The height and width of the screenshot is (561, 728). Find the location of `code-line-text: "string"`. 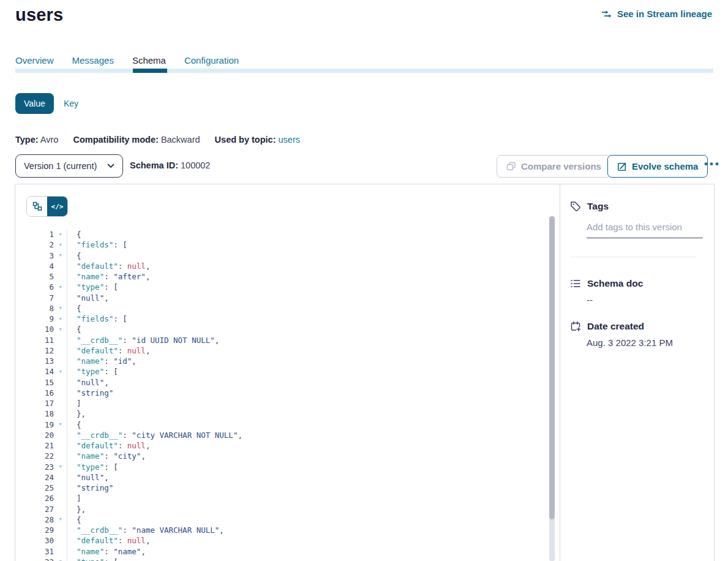

code-line-text: "string" is located at coordinates (307, 393).